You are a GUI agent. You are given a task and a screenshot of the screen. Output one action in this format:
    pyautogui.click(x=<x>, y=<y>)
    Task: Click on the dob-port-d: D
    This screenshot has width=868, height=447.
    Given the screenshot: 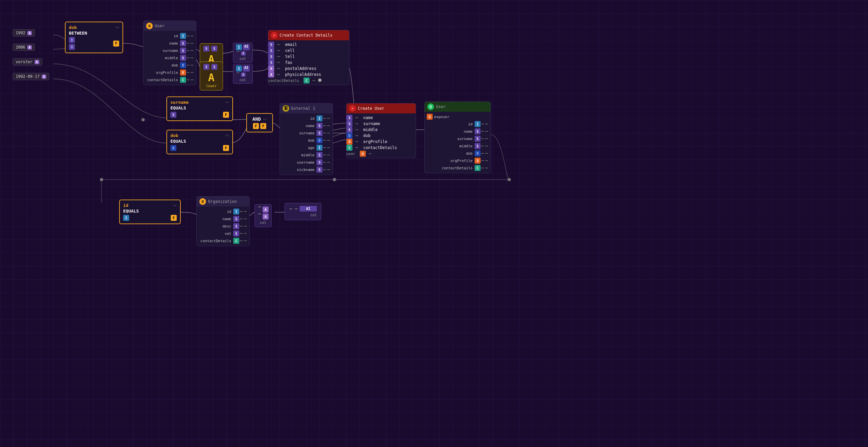 What is the action you would take?
    pyautogui.click(x=173, y=148)
    